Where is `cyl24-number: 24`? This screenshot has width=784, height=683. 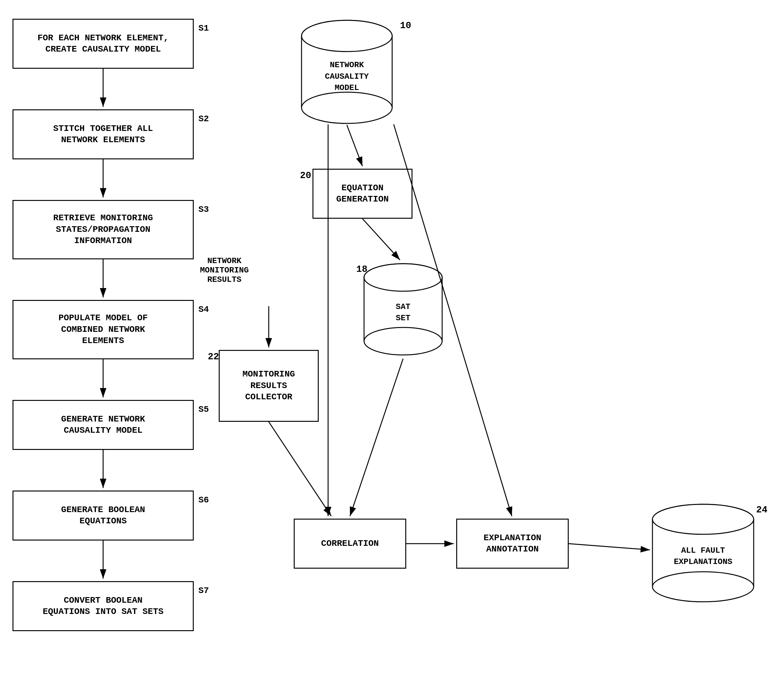 cyl24-number: 24 is located at coordinates (762, 510).